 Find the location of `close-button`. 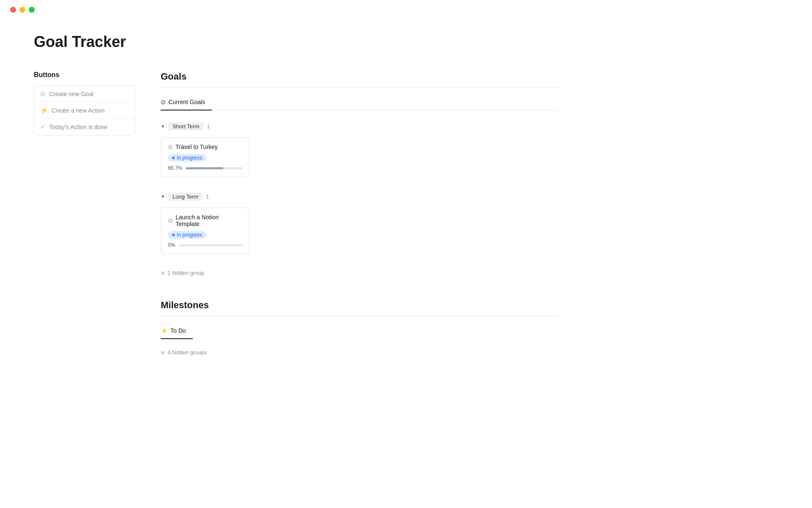

close-button is located at coordinates (13, 10).